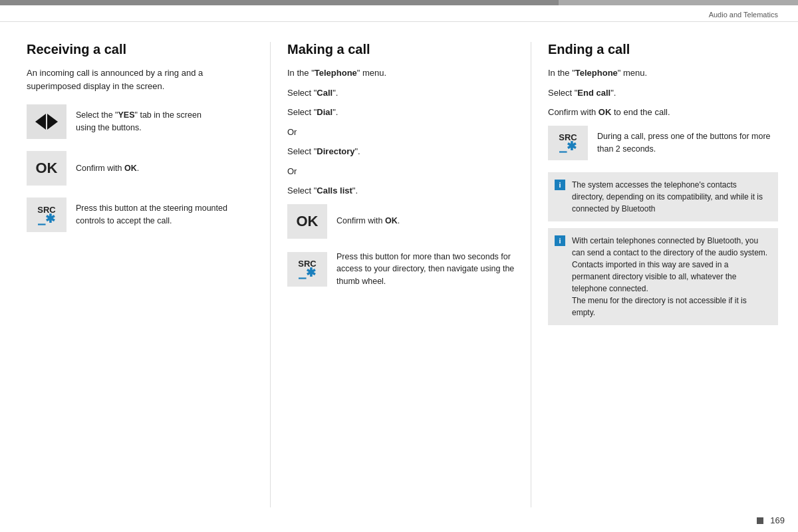  Describe the element at coordinates (402, 191) in the screenshot. I see `making-step-5: Select "Calls list".` at that location.